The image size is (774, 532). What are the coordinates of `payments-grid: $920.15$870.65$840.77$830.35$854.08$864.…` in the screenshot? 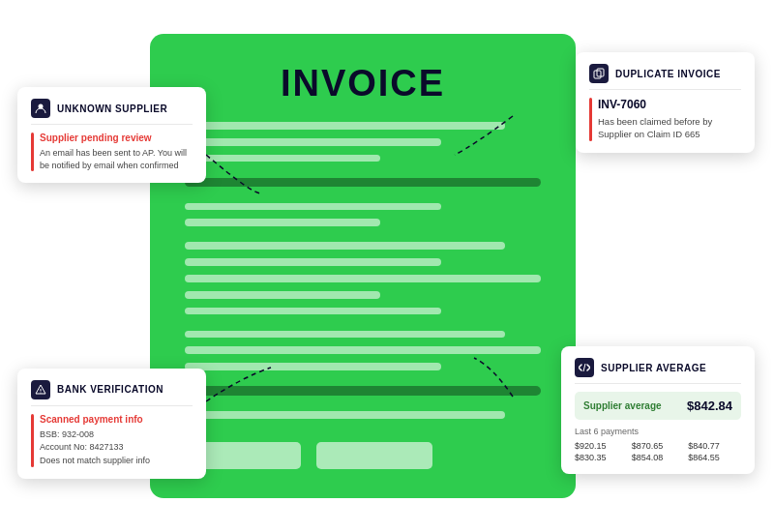 It's located at (658, 452).